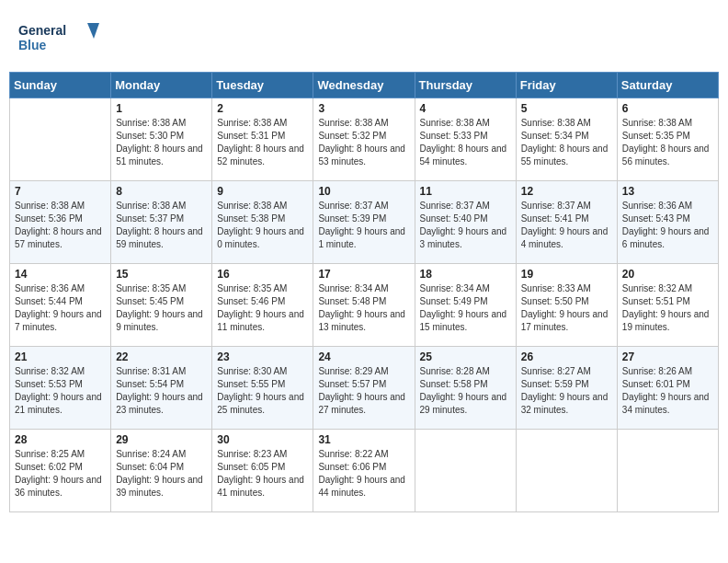 This screenshot has height=563, width=728. What do you see at coordinates (465, 143) in the screenshot?
I see `day-info: Sunrise: 8:38 AMSunset: 5:33 PMDaylight:…` at bounding box center [465, 143].